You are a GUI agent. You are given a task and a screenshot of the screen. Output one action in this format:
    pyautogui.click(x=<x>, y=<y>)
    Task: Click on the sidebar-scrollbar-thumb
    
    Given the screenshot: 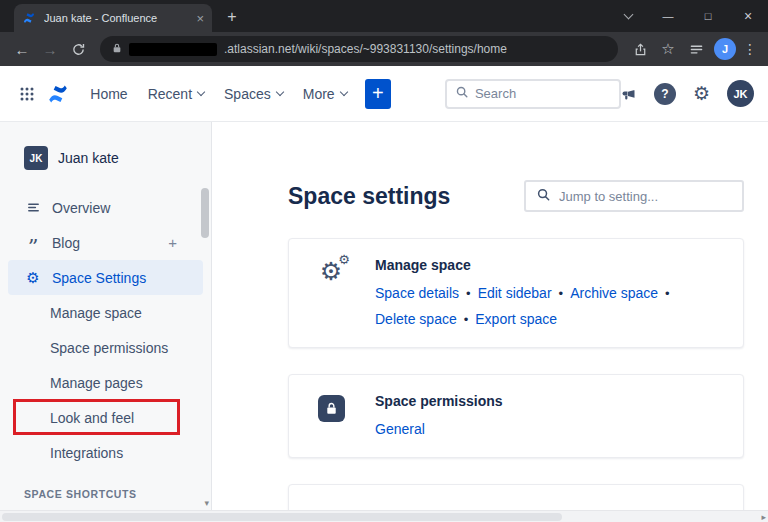 What is the action you would take?
    pyautogui.click(x=205, y=213)
    